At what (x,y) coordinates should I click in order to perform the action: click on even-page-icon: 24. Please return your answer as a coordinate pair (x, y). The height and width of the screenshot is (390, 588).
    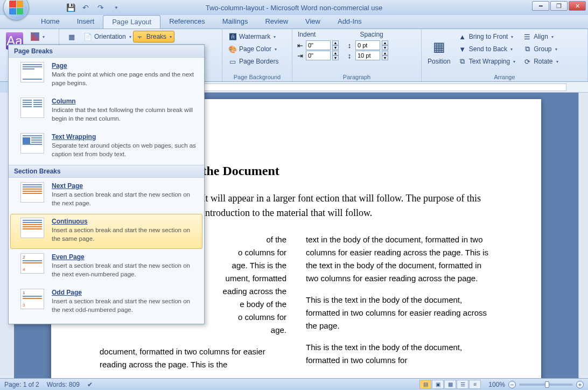
    Looking at the image, I should click on (32, 263).